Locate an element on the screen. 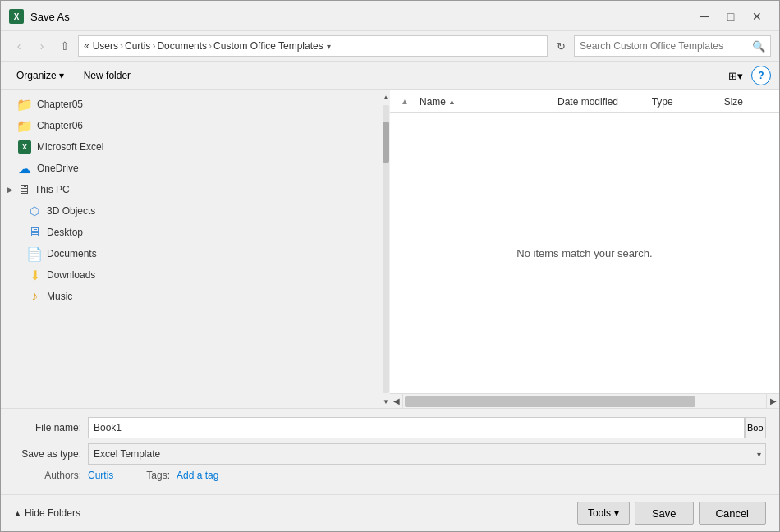 The width and height of the screenshot is (780, 532). col-header-date: Date modified is located at coordinates (601, 102).